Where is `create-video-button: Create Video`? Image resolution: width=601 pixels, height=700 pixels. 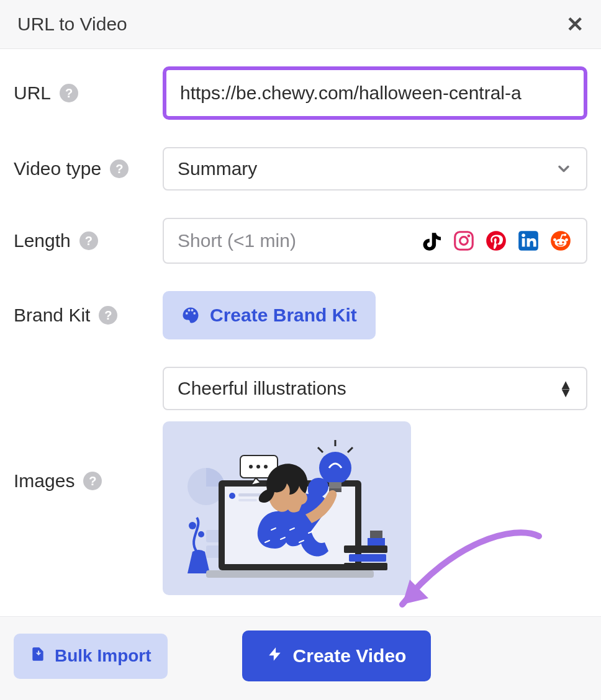 create-video-button: Create Video is located at coordinates (337, 656).